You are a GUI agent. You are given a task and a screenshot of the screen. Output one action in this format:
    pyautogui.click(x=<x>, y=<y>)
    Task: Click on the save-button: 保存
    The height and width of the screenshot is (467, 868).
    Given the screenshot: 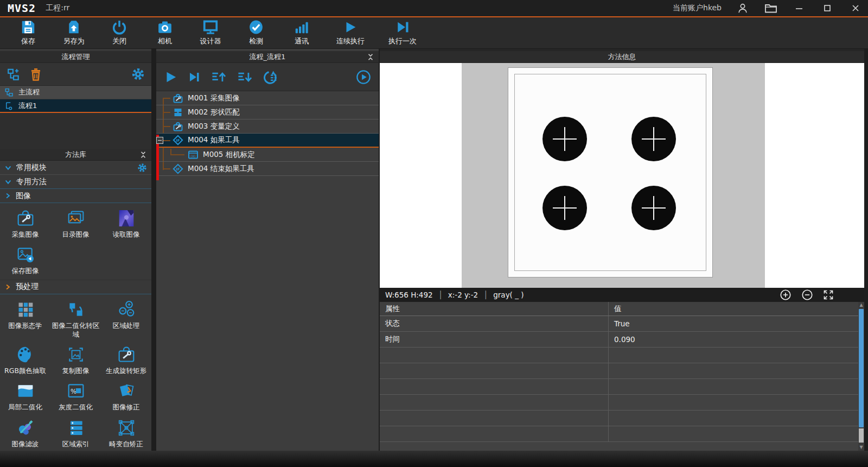 What is the action you would take?
    pyautogui.click(x=28, y=33)
    